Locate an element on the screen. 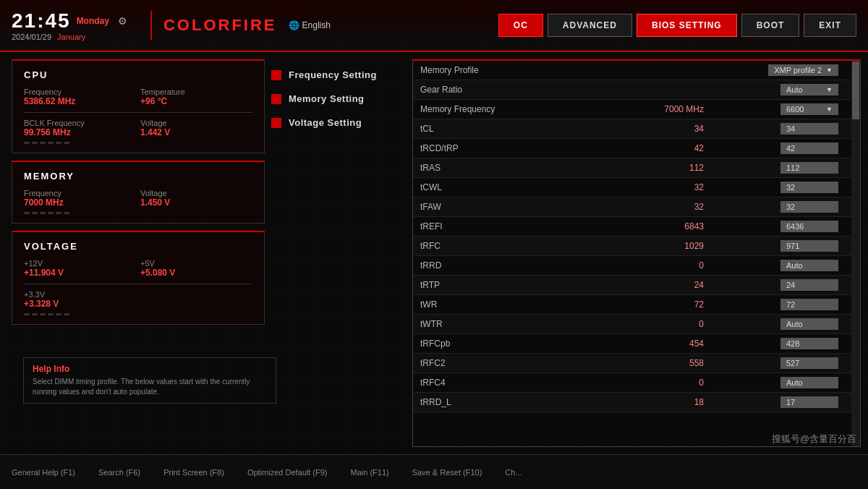 This screenshot has width=868, height=489. cat-frequency-label: Frequency Setting is located at coordinates (333, 75).